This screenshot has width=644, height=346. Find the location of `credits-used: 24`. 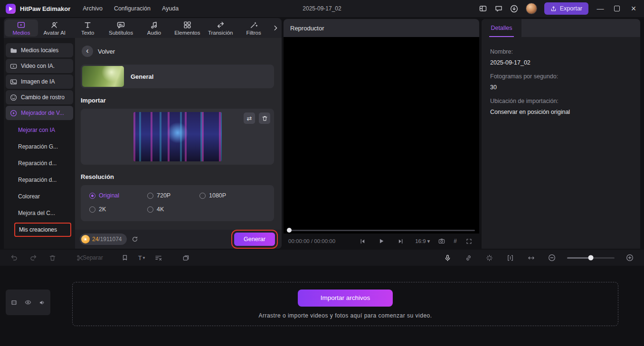

credits-used: 24 is located at coordinates (95, 239).